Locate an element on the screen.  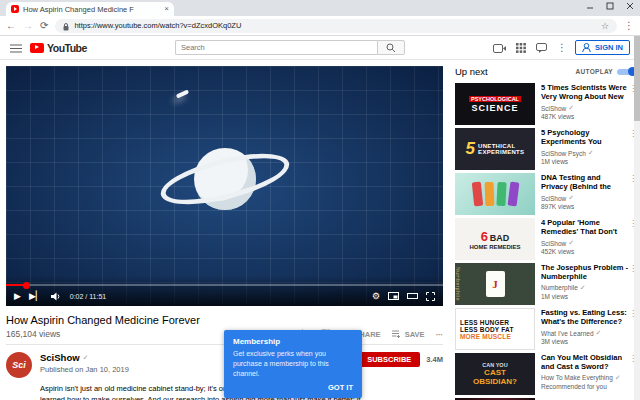
suggested-video-title: 4 Popular 'Home Remedies' That Don't Act… is located at coordinates (585, 228).